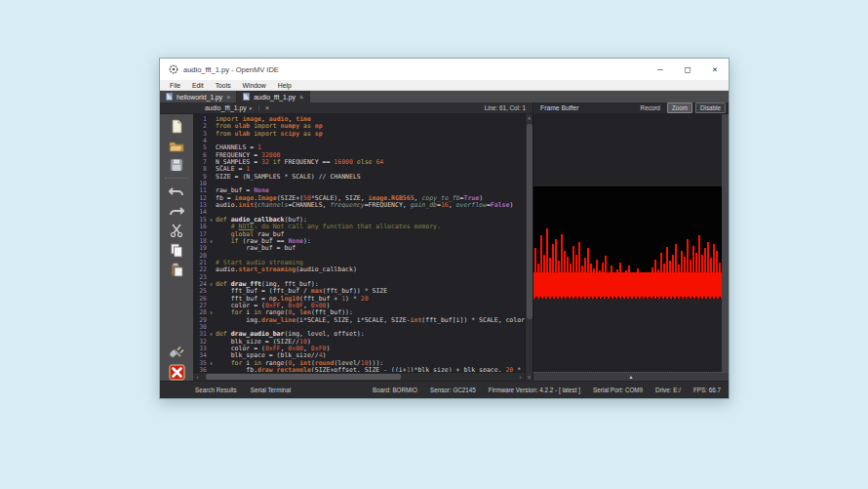  What do you see at coordinates (176, 86) in the screenshot?
I see `menu-file: File` at bounding box center [176, 86].